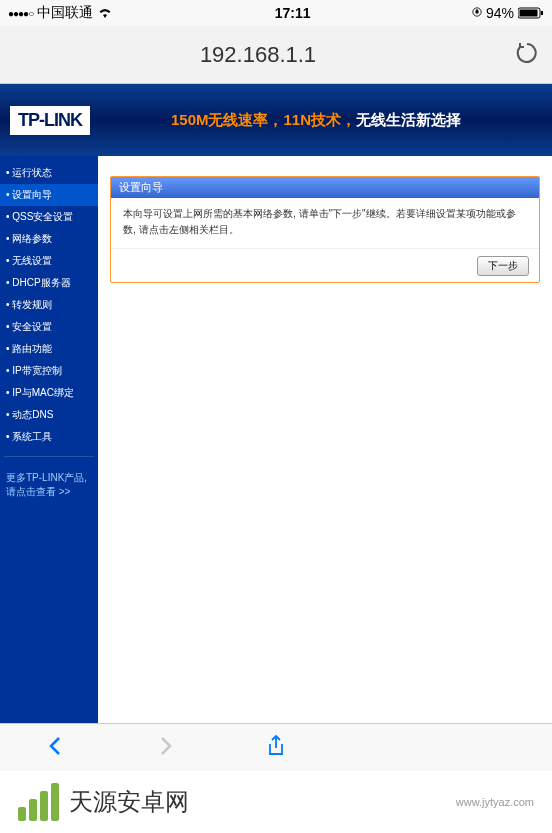  What do you see at coordinates (20, 14) in the screenshot?
I see `signal-strength-icon: ●●●●○` at bounding box center [20, 14].